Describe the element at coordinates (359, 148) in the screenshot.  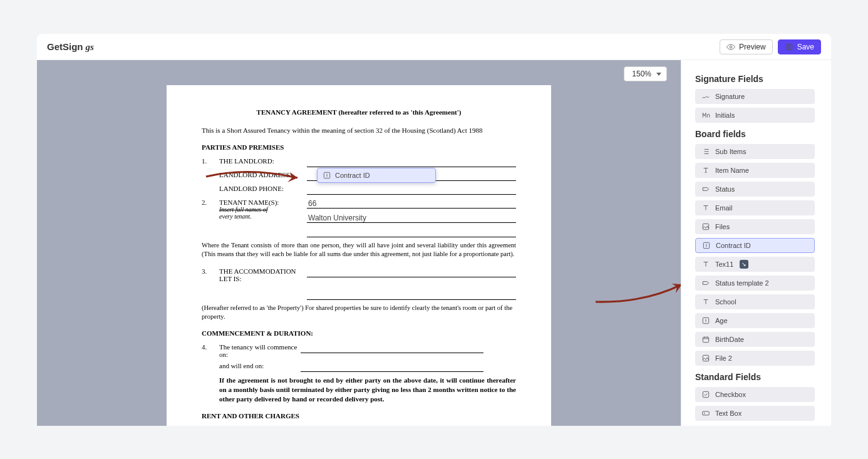
I see `section-parties: PARTIES AND PREMISES` at that location.